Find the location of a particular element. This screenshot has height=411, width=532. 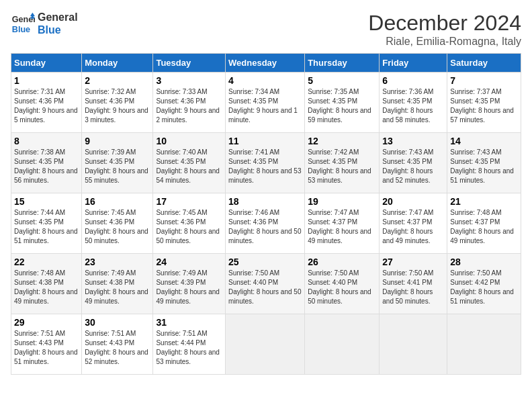

calendar-cell: 28 Sunrise: 7:50 AMSunset: 4:42 PMDaylig… is located at coordinates (484, 284).